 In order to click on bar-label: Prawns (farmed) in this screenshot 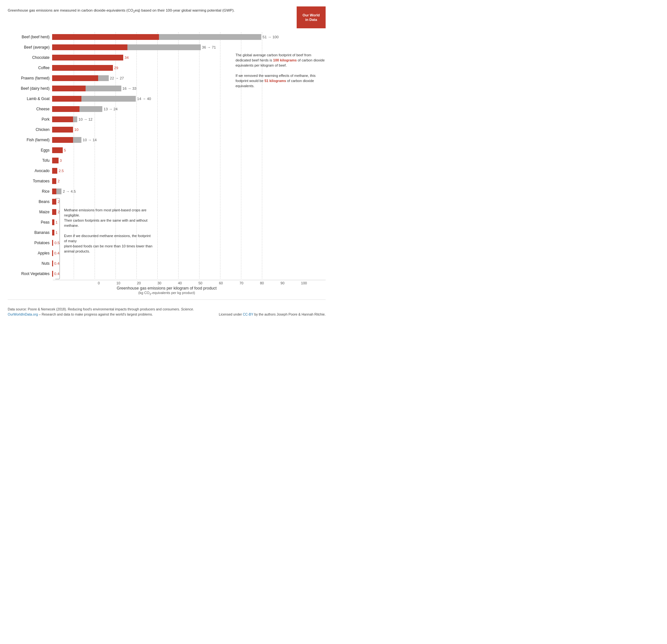, I will do `click(30, 78)`.